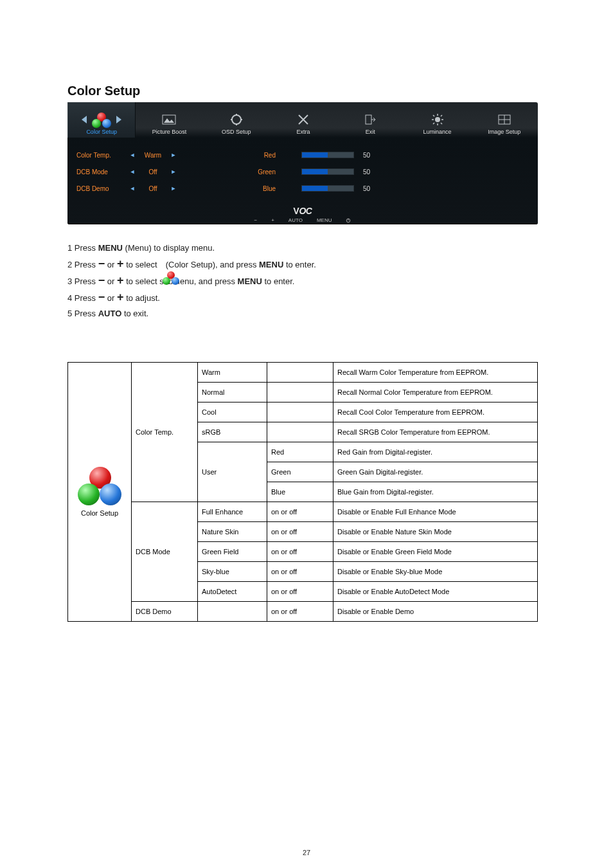 The image size is (613, 868). What do you see at coordinates (436, 392) in the screenshot?
I see `table-desc: Recall Normal Color Temperature from EEP…` at bounding box center [436, 392].